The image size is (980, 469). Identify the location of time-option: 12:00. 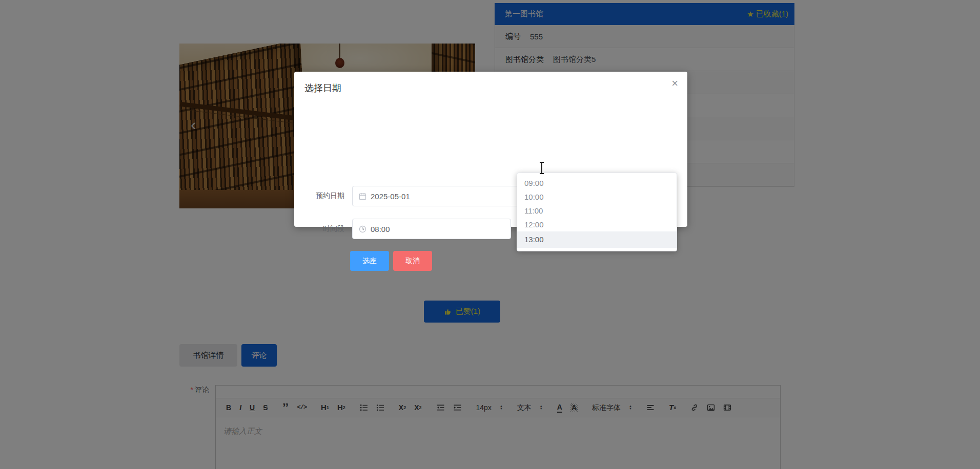
(597, 224).